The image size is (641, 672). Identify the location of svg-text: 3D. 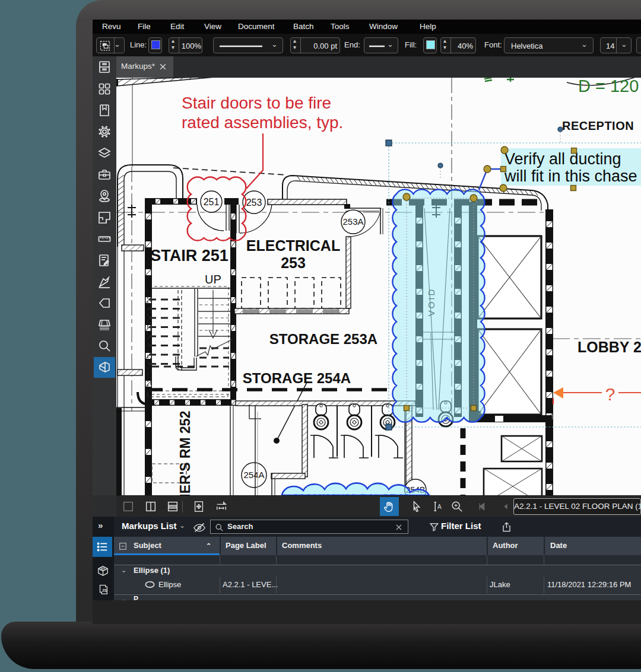
(103, 569).